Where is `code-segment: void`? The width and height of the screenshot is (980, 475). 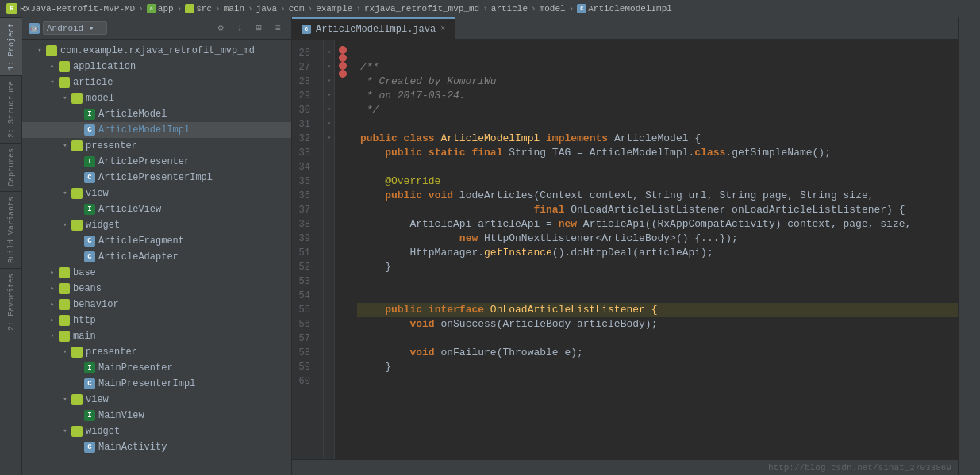 code-segment: void is located at coordinates (400, 353).